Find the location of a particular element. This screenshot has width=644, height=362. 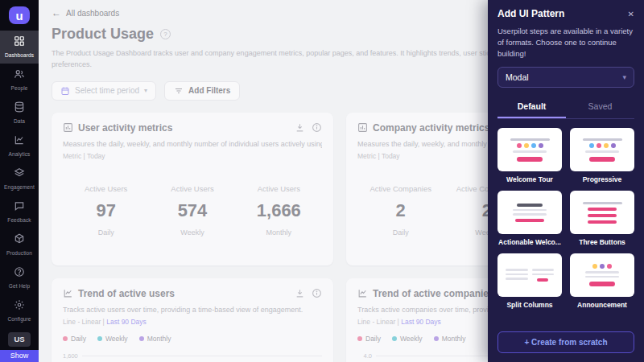

pattern-actionable-welcome: Actionable Welco... is located at coordinates (530, 219).